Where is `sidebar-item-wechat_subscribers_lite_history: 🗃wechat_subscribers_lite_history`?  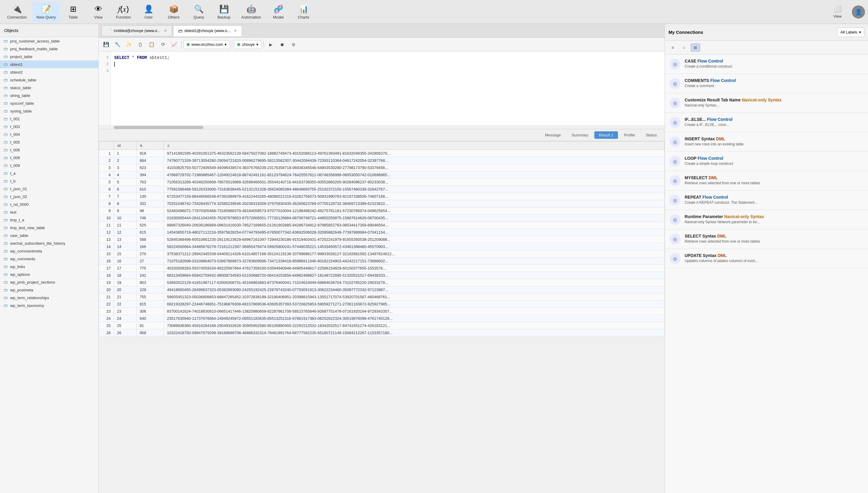
sidebar-item-wechat_subscribers_lite_history: 🗃wechat_subscribers_lite_history is located at coordinates (49, 243).